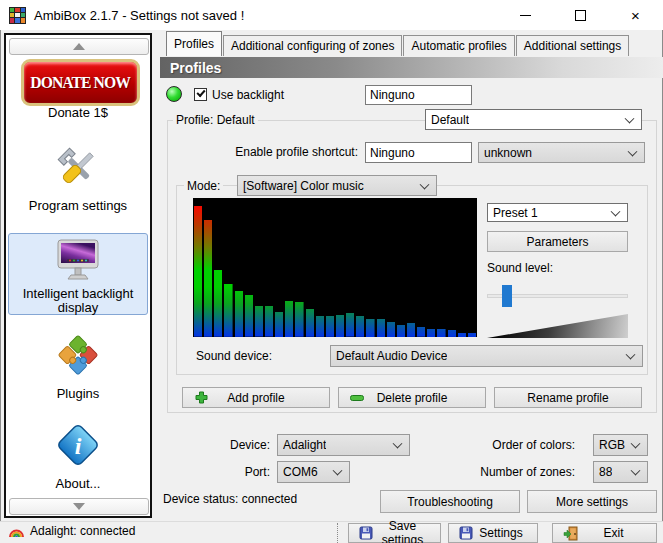  I want to click on shortcut-input, so click(418, 152).